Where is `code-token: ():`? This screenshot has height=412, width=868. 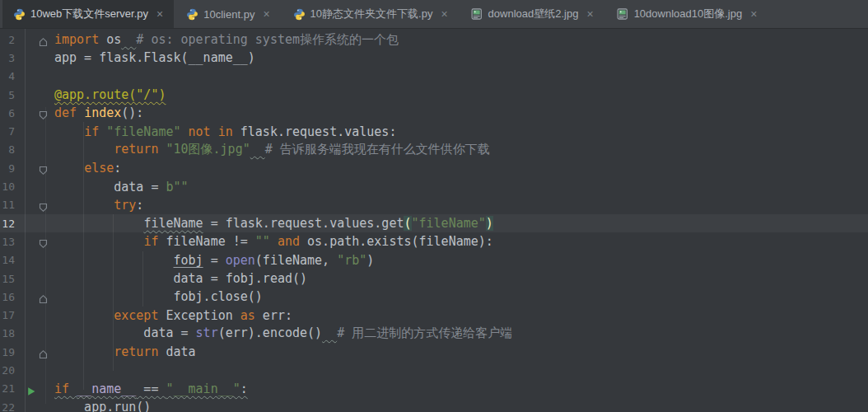
code-token: (): is located at coordinates (132, 113).